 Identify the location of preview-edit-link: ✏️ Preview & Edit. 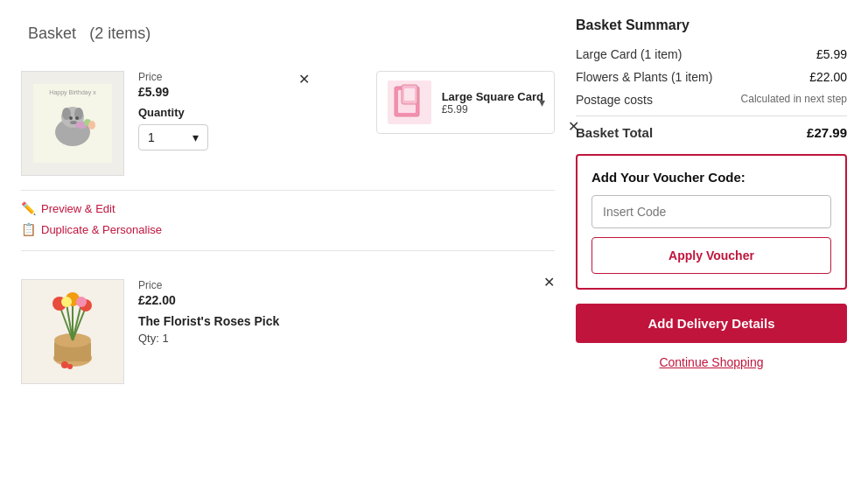
(288, 208).